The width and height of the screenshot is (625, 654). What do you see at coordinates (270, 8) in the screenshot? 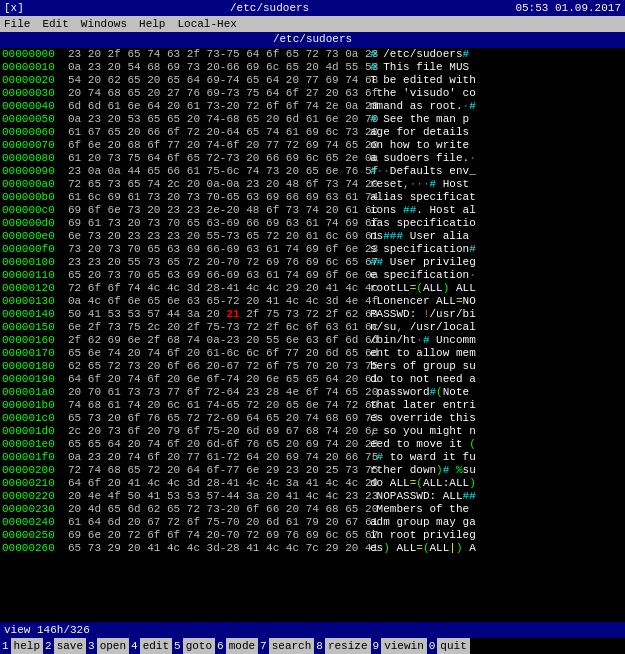
I see `title-center: /etc/sudoers` at bounding box center [270, 8].